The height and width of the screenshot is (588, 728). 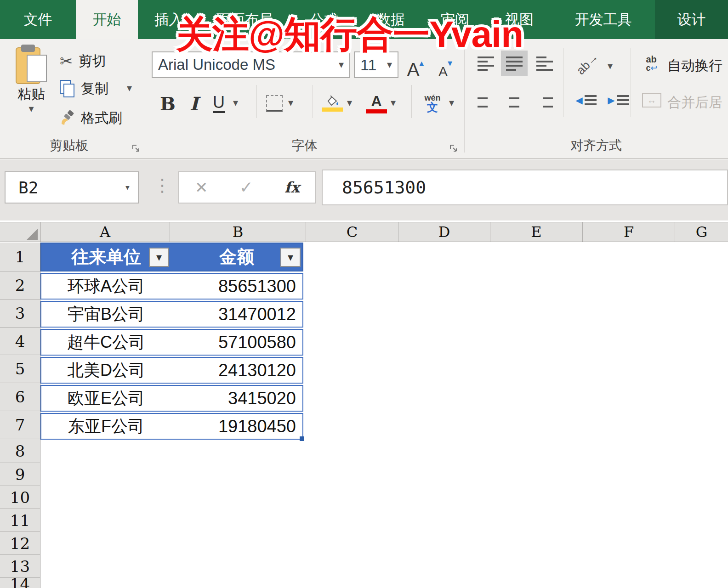 I want to click on name-box-caret: ▾, so click(x=128, y=187).